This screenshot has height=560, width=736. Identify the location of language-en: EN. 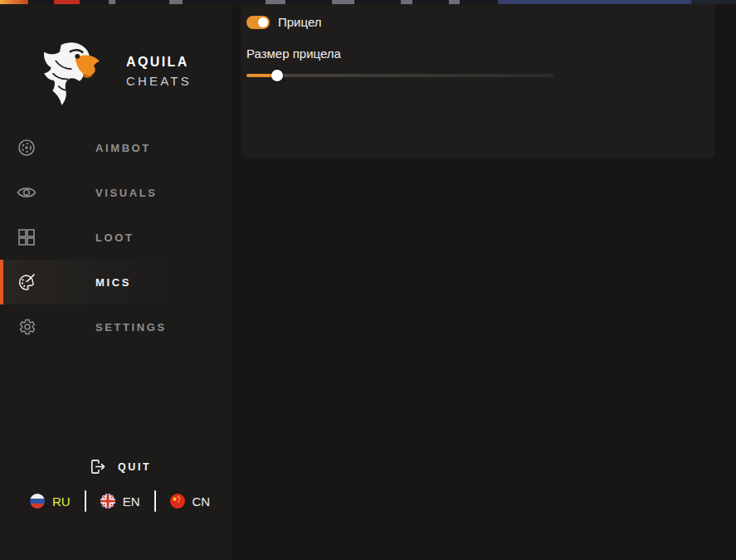
(120, 501).